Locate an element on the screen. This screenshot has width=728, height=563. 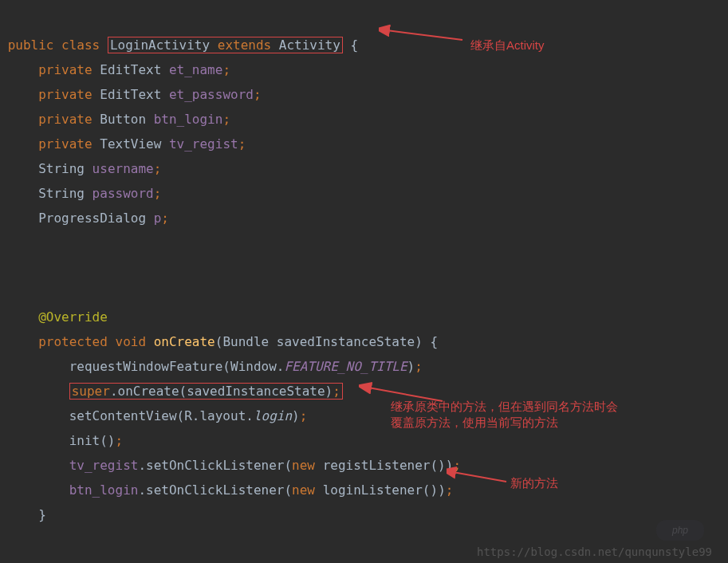
php-logo: php is located at coordinates (680, 530).